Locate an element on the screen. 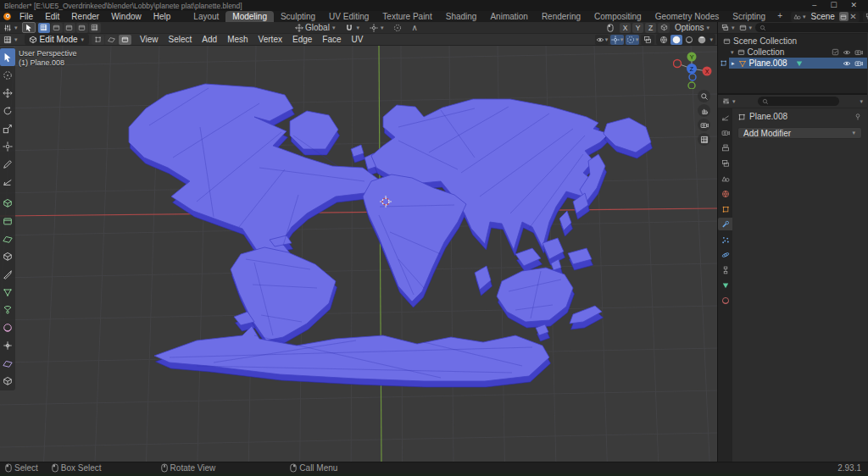 The image size is (868, 476). tool-measure is located at coordinates (8, 181).